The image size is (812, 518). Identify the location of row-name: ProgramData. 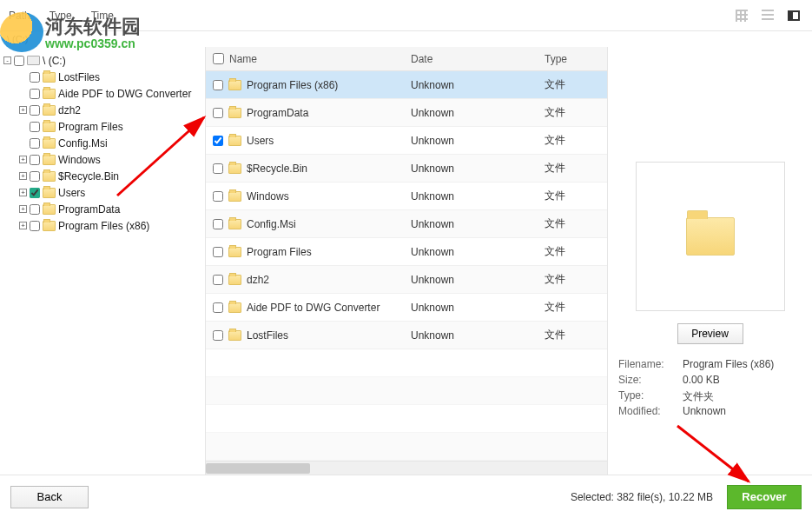
(278, 113).